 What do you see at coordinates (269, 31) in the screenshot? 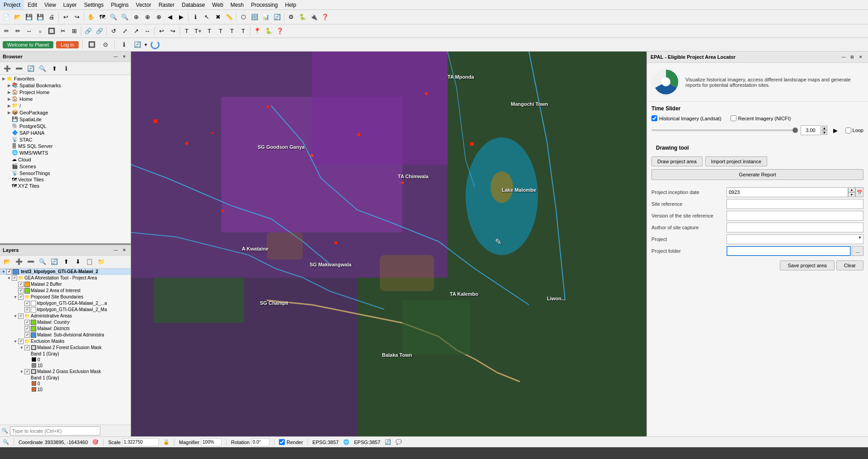
I see `script-btn: 🐍` at bounding box center [269, 31].